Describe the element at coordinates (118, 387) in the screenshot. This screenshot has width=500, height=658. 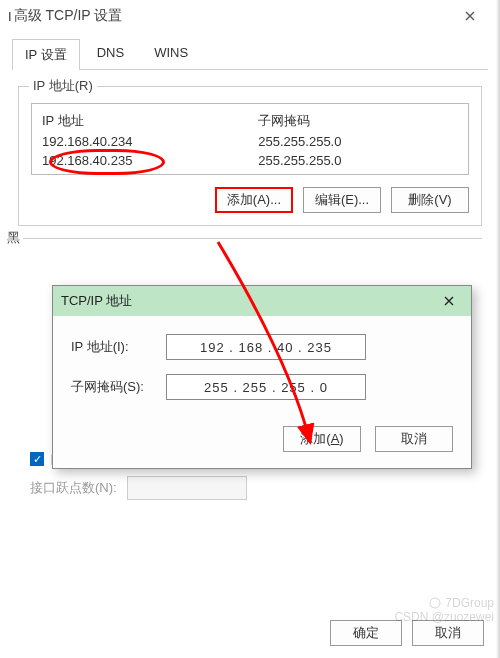
I see `mask-field-label: 子网掩码(S):` at that location.